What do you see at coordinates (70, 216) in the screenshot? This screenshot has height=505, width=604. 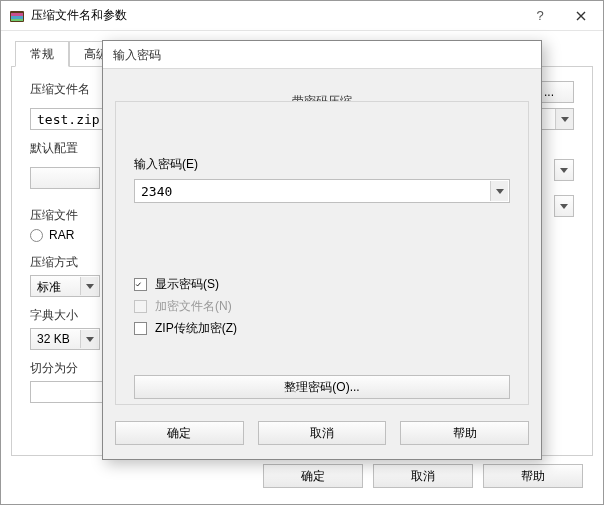 I see `format-label: 压缩文件` at bounding box center [70, 216].